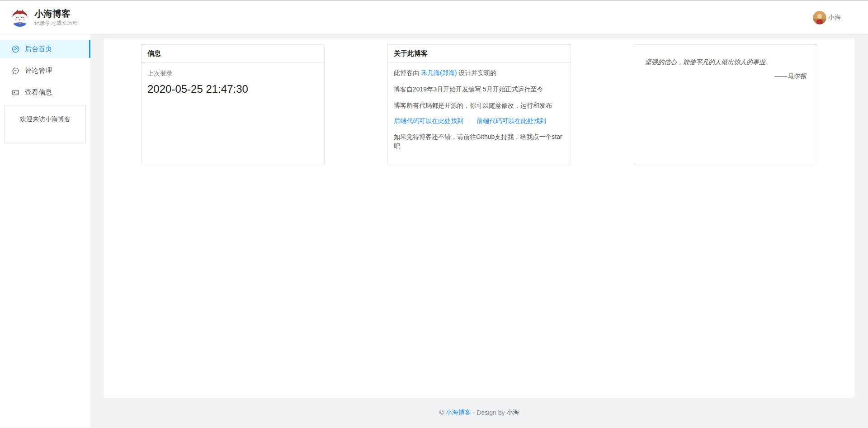 The height and width of the screenshot is (428, 868). Describe the element at coordinates (726, 104) in the screenshot. I see `quote-card: 坚强的信心，能使平凡的人做出惊人的事业。 ——马尔顿` at that location.